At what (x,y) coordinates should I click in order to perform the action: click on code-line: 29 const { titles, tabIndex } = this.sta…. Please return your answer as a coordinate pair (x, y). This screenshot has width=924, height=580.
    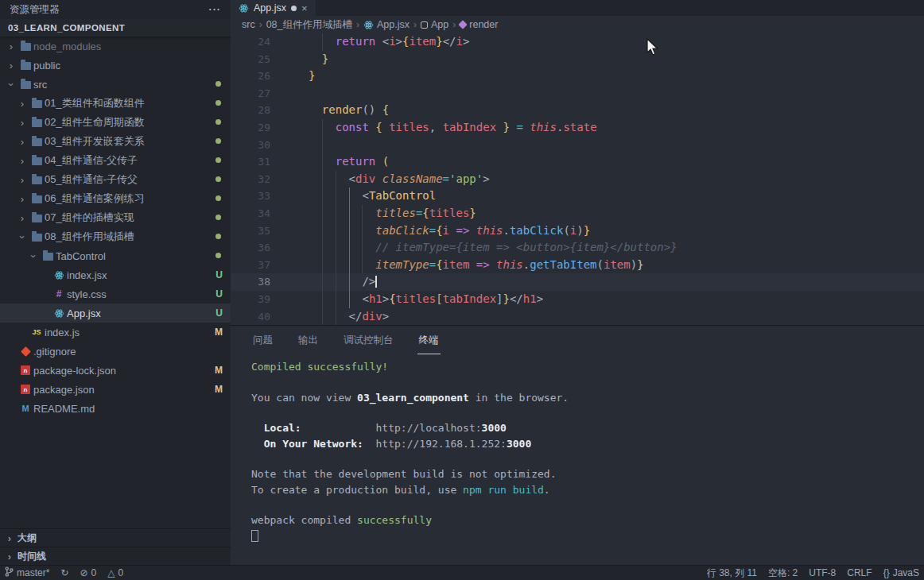
    Looking at the image, I should click on (577, 128).